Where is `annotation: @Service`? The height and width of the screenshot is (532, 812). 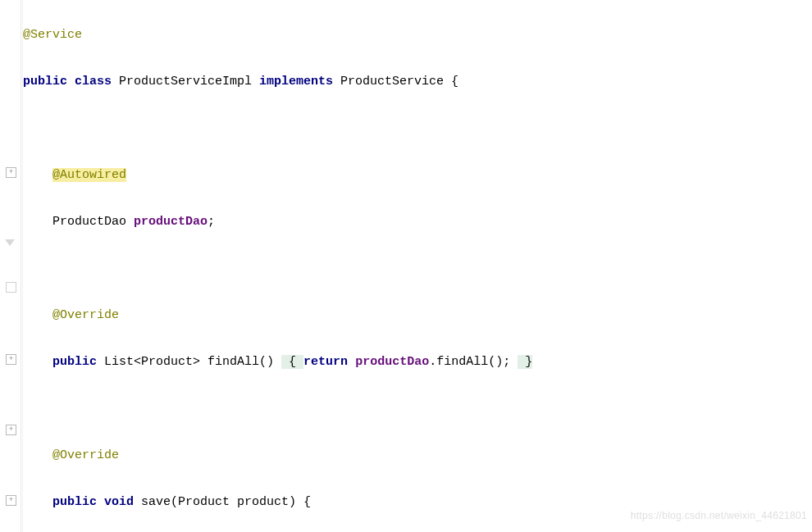
annotation: @Service is located at coordinates (52, 34).